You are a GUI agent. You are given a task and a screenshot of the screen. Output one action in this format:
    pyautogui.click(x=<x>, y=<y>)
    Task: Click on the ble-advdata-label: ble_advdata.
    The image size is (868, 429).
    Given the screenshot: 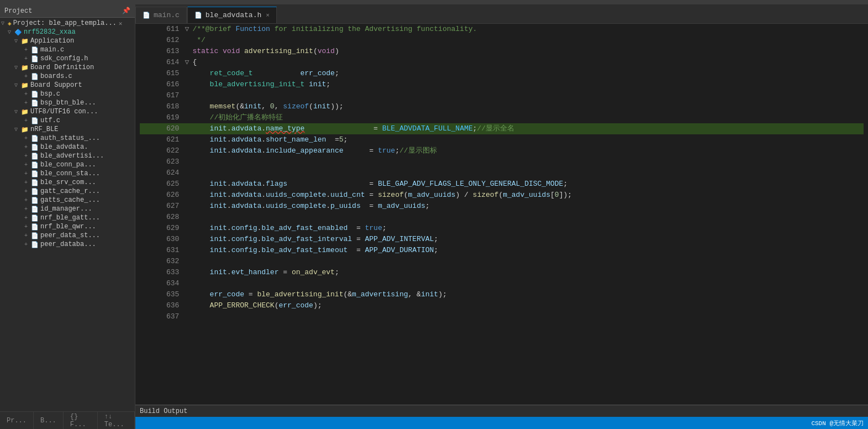 What is the action you would take?
    pyautogui.click(x=64, y=147)
    